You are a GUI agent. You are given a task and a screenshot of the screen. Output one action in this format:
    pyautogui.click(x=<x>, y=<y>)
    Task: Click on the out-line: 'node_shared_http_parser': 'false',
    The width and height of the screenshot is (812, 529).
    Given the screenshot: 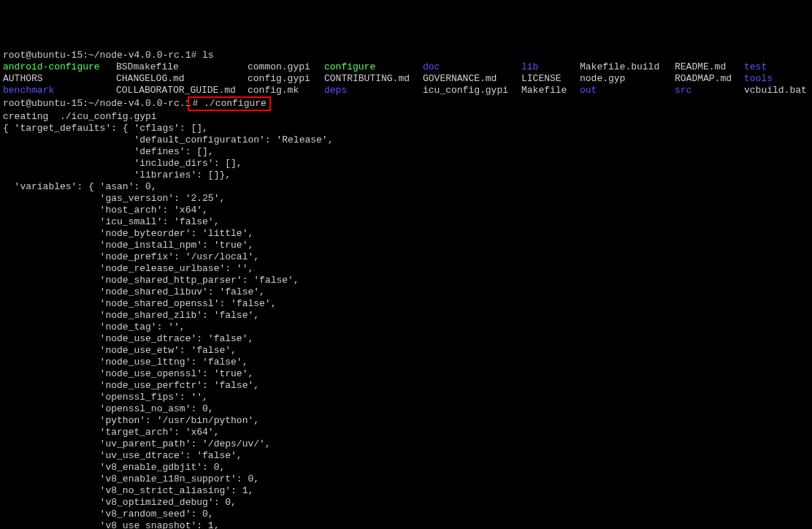 What is the action you would take?
    pyautogui.click(x=151, y=281)
    